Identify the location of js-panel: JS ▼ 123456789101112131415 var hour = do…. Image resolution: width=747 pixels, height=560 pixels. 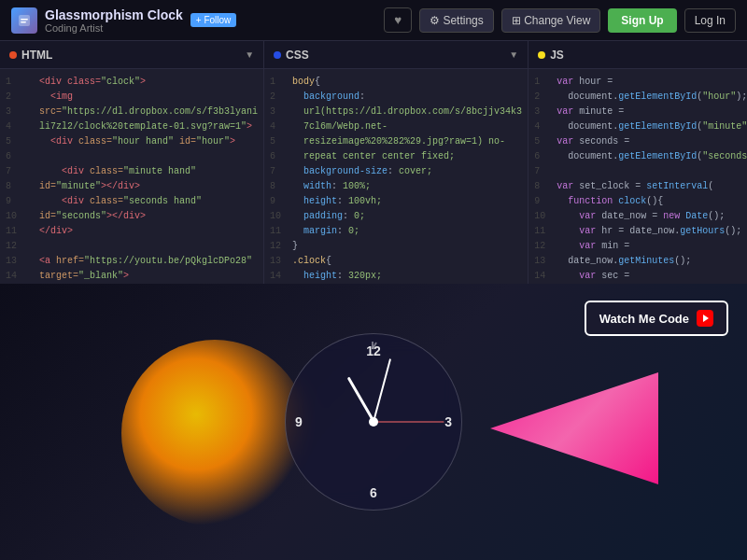
(638, 162).